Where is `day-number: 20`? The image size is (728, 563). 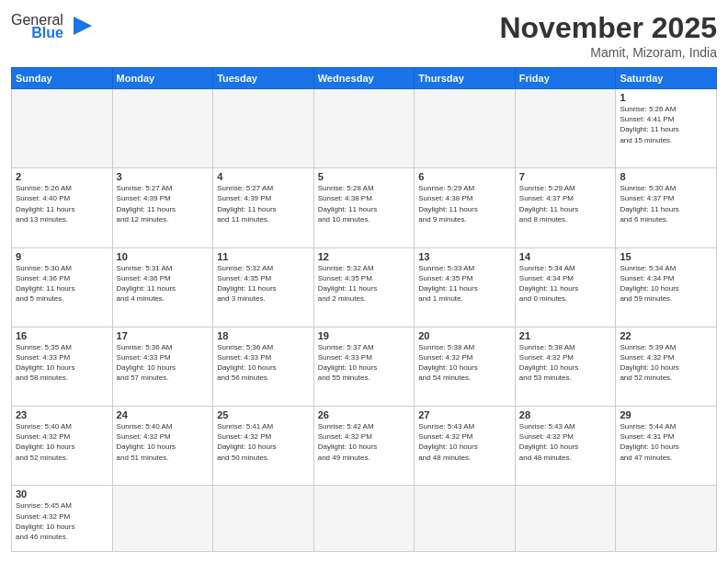
day-number: 20 is located at coordinates (465, 336).